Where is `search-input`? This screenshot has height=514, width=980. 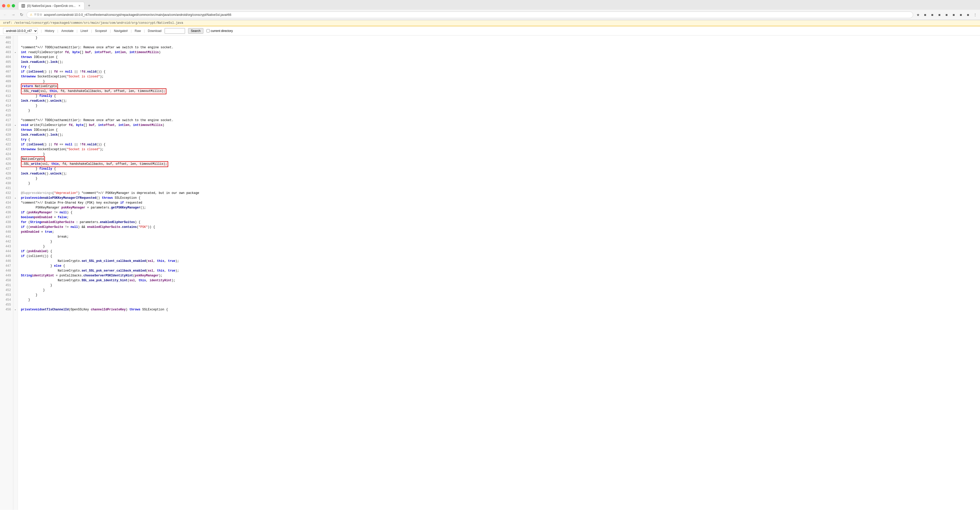 search-input is located at coordinates (175, 31).